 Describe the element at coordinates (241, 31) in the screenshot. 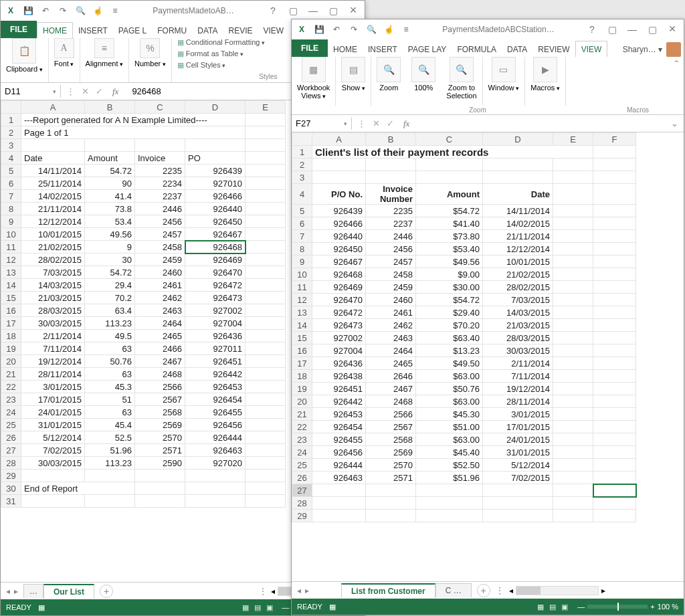

I see `tab-review: REVIE` at that location.